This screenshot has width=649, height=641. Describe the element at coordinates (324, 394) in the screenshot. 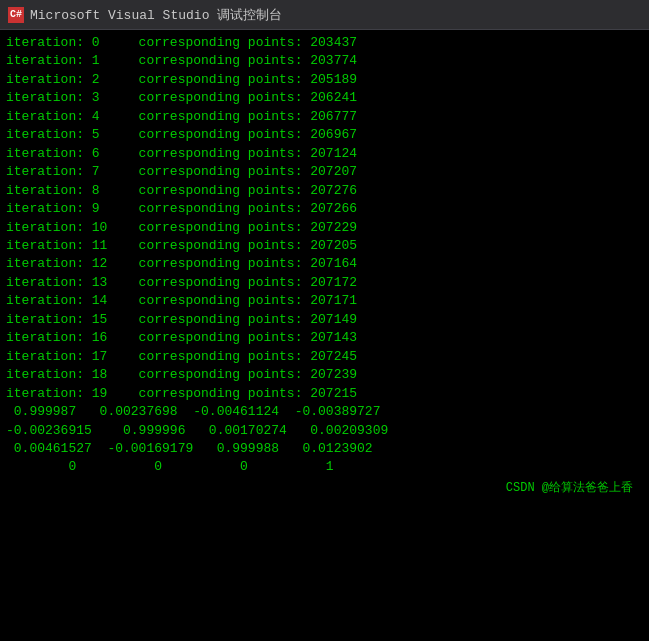

I see `console-line: iteration: 19 corresponding points: 2072…` at that location.